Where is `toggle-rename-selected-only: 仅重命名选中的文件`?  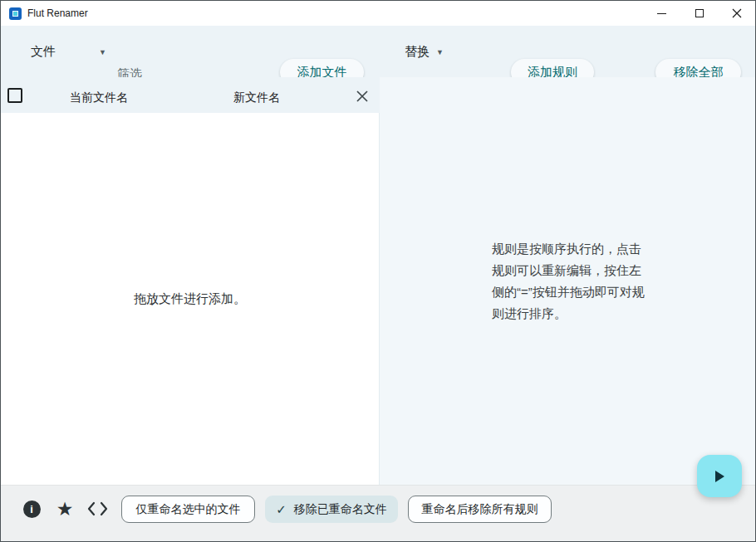 toggle-rename-selected-only: 仅重命名选中的文件 is located at coordinates (188, 510).